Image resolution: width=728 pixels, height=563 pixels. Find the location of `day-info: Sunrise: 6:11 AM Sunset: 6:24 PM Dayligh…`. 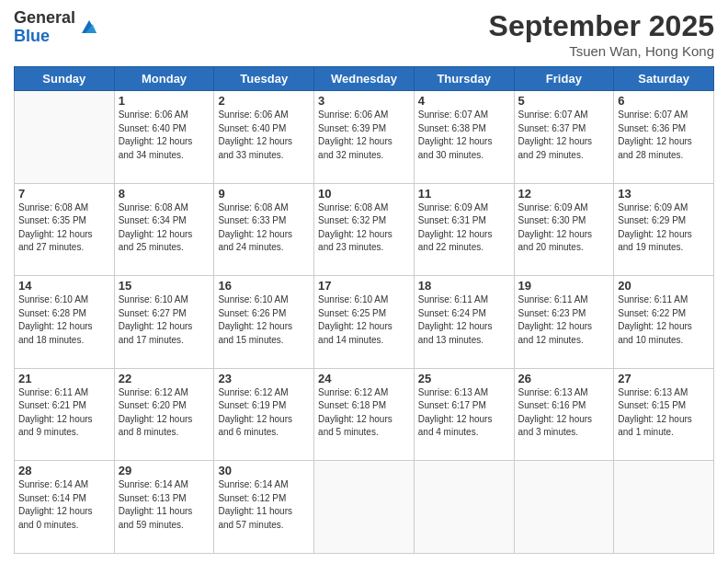

day-info: Sunrise: 6:11 AM Sunset: 6:24 PM Dayligh… is located at coordinates (464, 320).